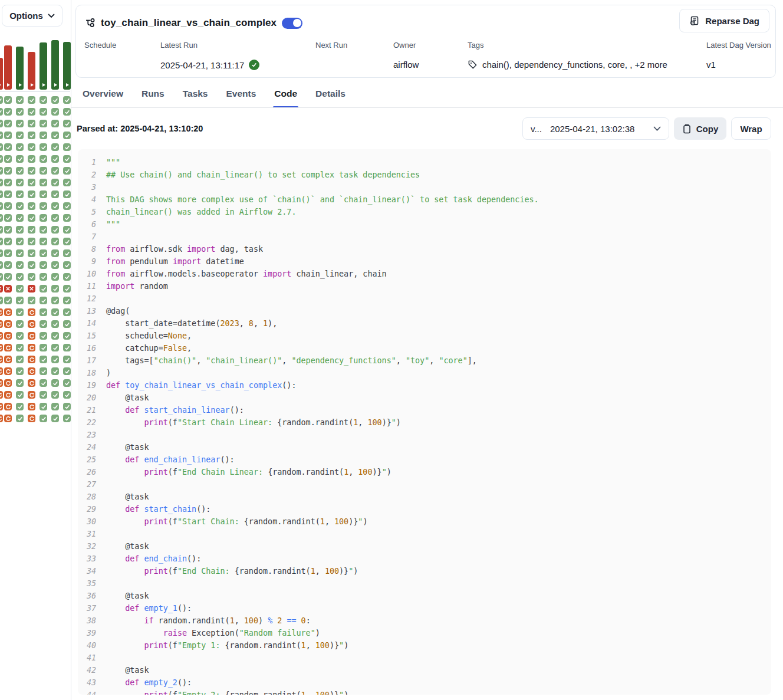  I want to click on dag-version-select: v... 2025-04-21, 13:02:38, so click(596, 129).